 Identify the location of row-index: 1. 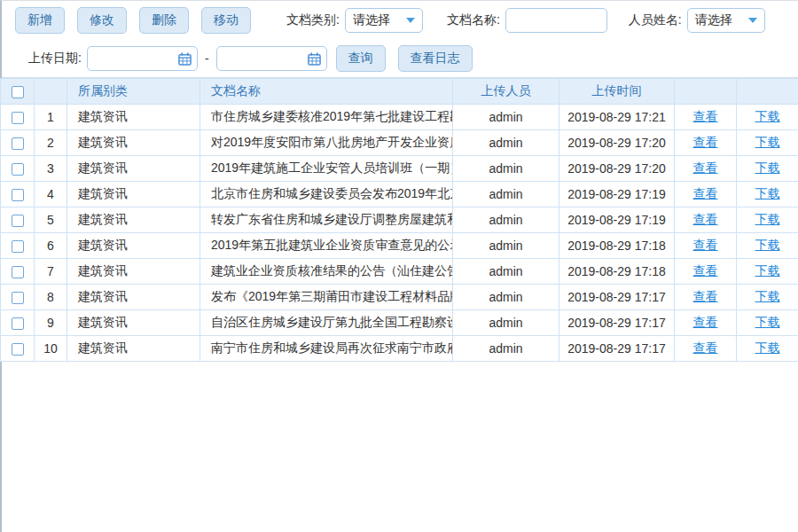
(51, 117).